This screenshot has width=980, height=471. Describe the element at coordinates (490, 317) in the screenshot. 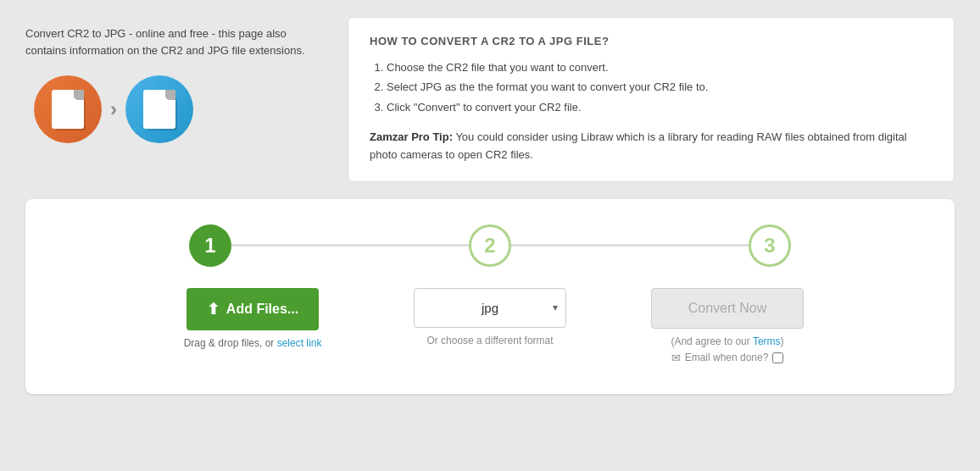

I see `step-2-action: jpg png gif bmp tiff pdf ▾ Or choose a d…` at that location.